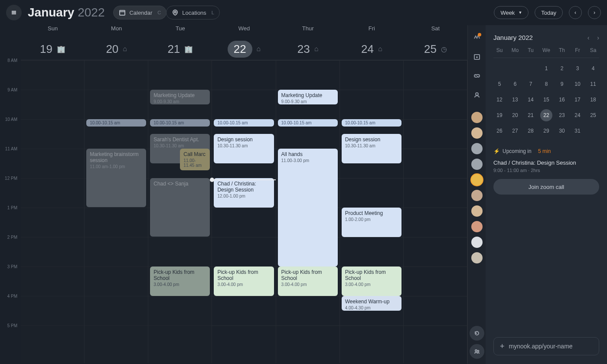 This screenshot has width=607, height=364. Describe the element at coordinates (180, 207) in the screenshot. I see `event: Chad <> Sanja` at that location.